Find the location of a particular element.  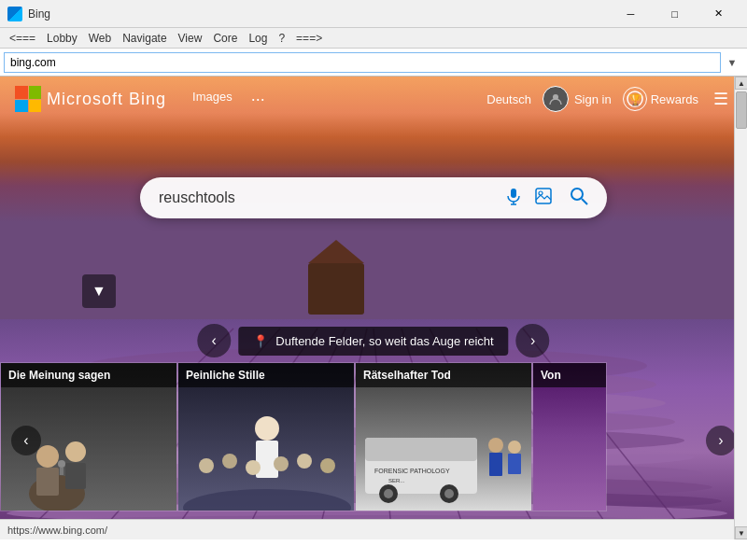

window-title: Bing is located at coordinates (319, 14).